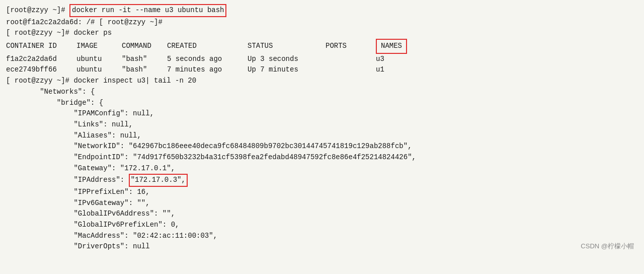 This screenshot has height=274, width=644. I want to click on header-status: STATUS, so click(287, 46).